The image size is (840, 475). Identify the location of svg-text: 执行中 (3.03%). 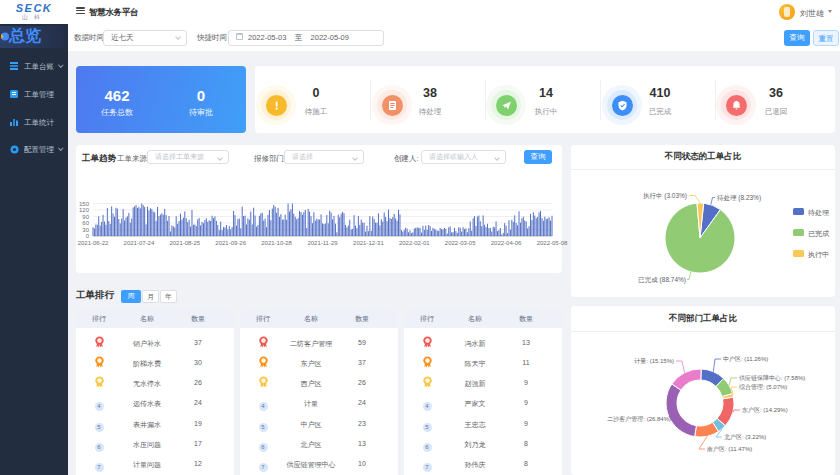
(665, 196).